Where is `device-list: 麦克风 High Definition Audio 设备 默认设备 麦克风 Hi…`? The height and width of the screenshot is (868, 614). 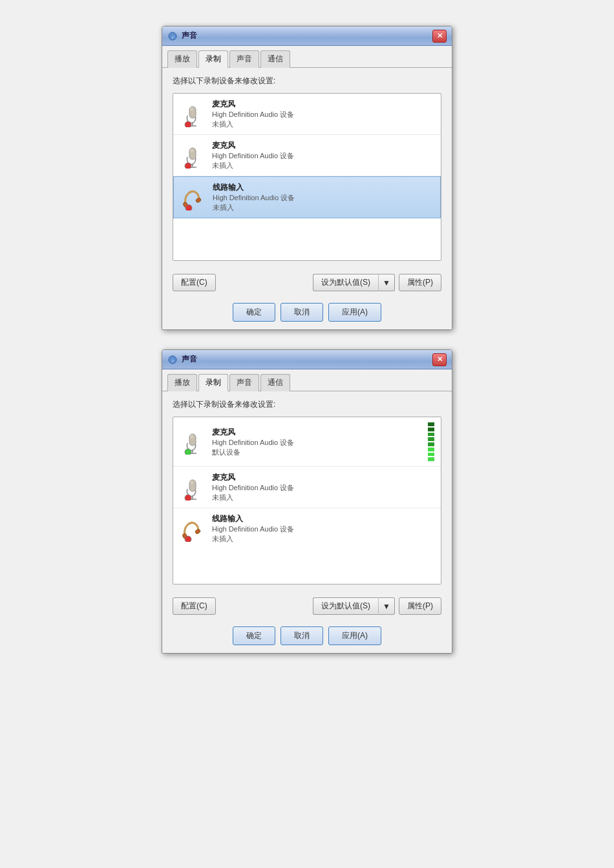
device-list: 麦克风 High Definition Audio 设备 默认设备 麦克风 Hi… is located at coordinates (307, 501).